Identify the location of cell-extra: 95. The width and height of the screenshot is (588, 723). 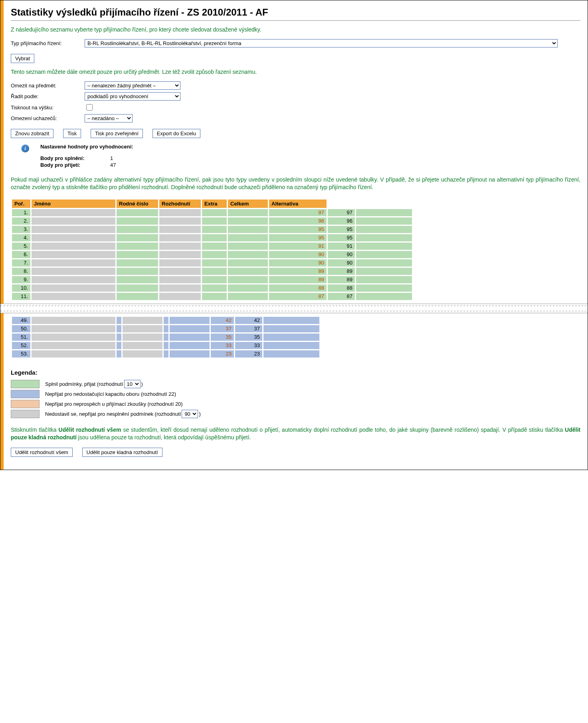
(298, 229).